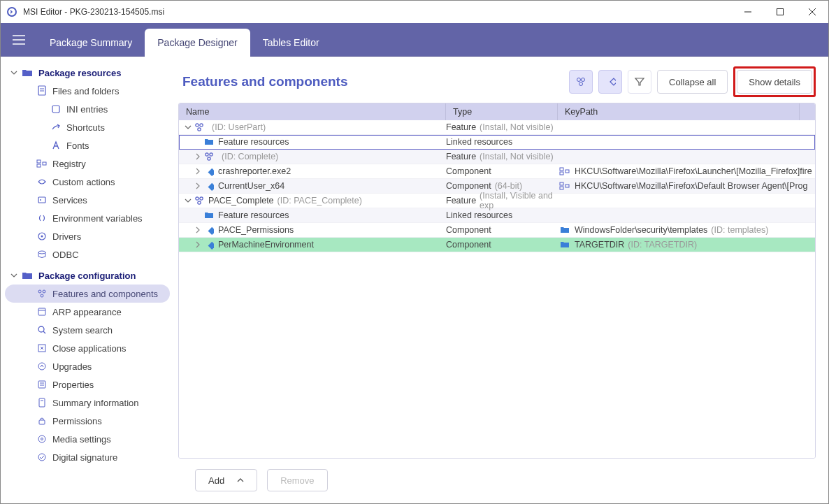 The height and width of the screenshot is (504, 829). What do you see at coordinates (87, 439) in the screenshot?
I see `sidebar-item-media: Media settings` at bounding box center [87, 439].